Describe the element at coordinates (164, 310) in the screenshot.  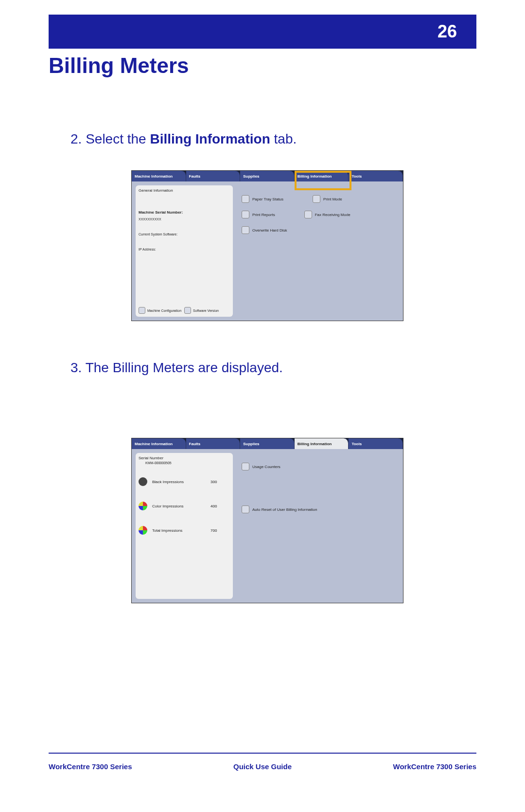
I see `label: Machine Configuration` at that location.